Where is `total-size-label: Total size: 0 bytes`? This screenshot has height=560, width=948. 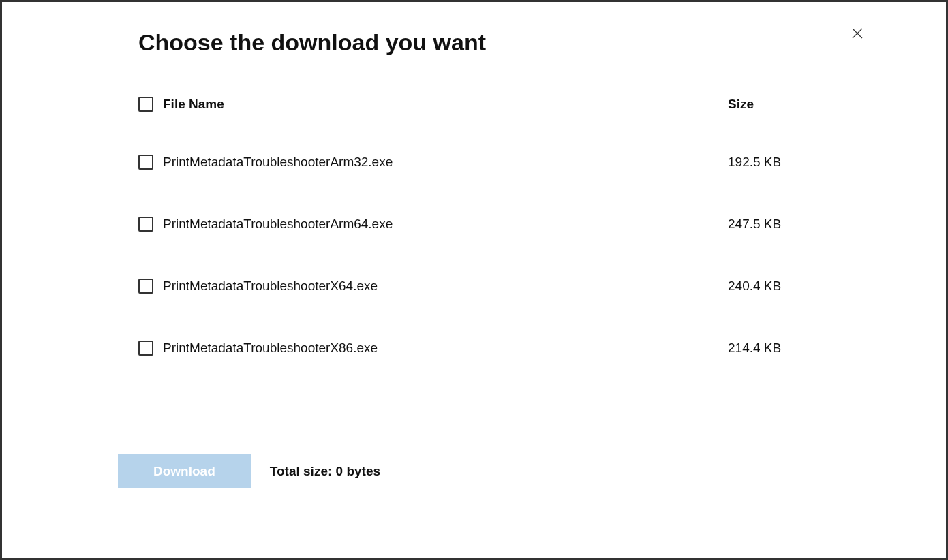
total-size-label: Total size: 0 bytes is located at coordinates (325, 471).